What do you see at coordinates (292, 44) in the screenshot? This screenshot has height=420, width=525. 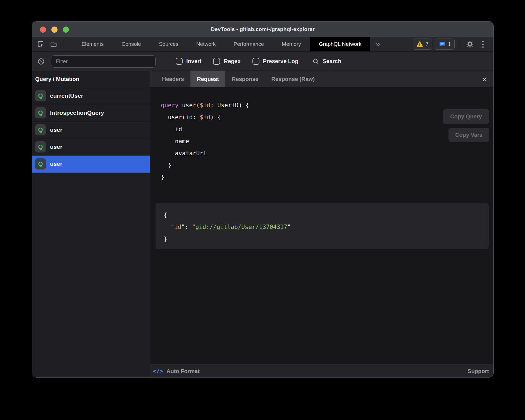 I see `tab-memory: Memory` at bounding box center [292, 44].